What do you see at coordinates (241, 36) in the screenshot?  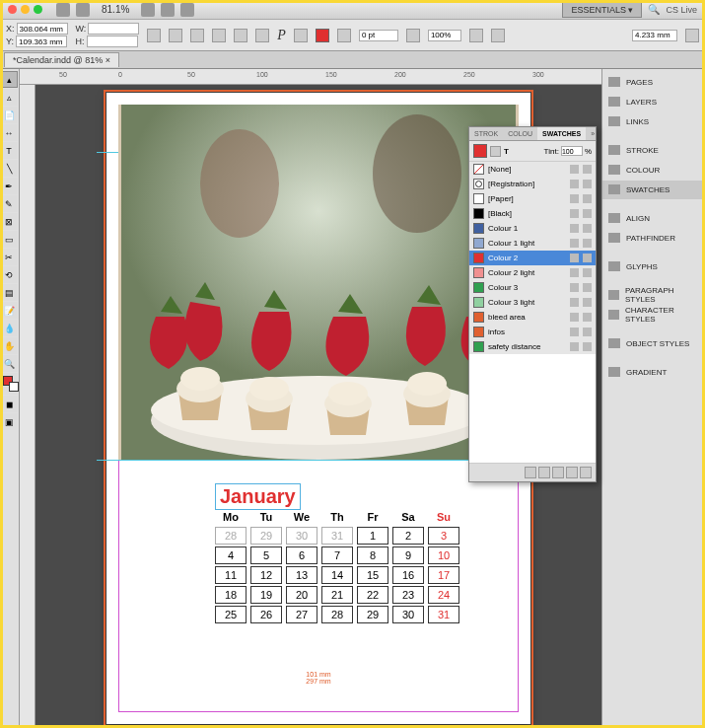 I see `flip-h-icon` at bounding box center [241, 36].